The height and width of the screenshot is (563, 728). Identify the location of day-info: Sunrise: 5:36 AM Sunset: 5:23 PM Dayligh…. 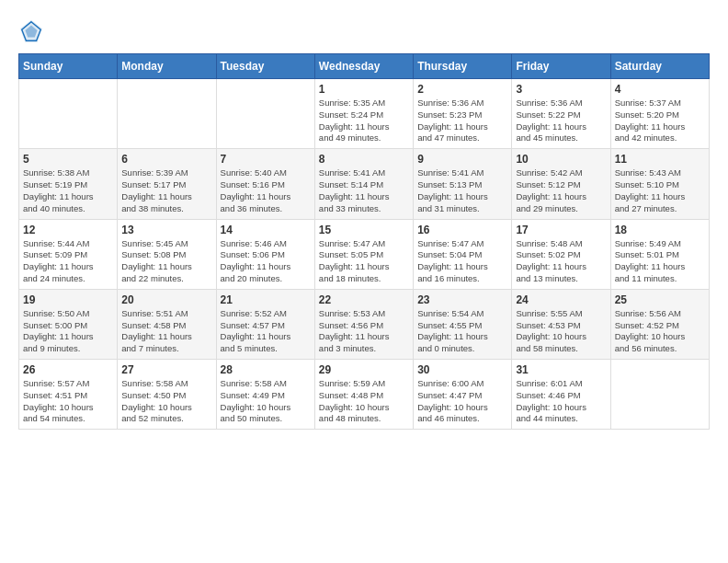
(462, 121).